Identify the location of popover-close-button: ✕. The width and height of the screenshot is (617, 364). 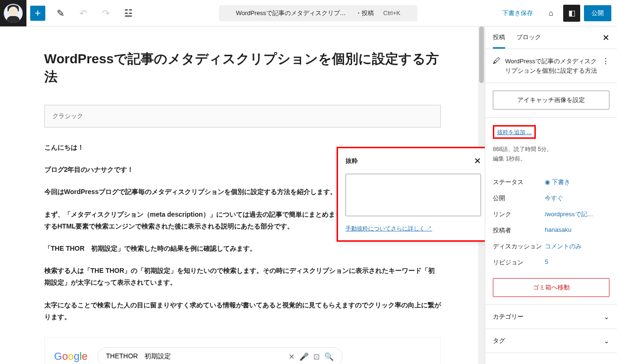
(478, 161).